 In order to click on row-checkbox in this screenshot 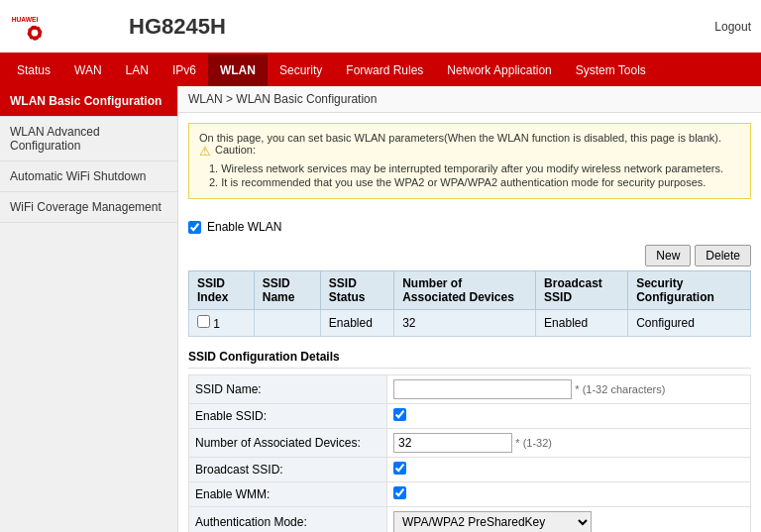, I will do `click(204, 321)`.